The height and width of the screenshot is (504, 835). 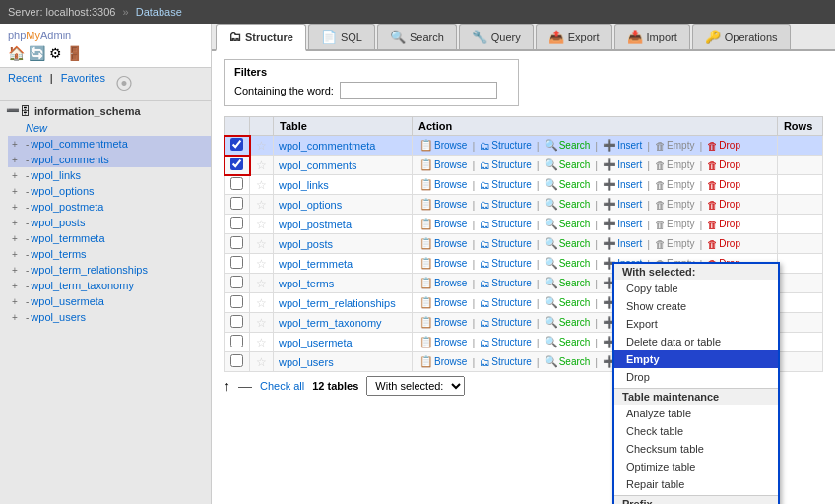 I want to click on home-icon: 🏠, so click(x=16, y=53).